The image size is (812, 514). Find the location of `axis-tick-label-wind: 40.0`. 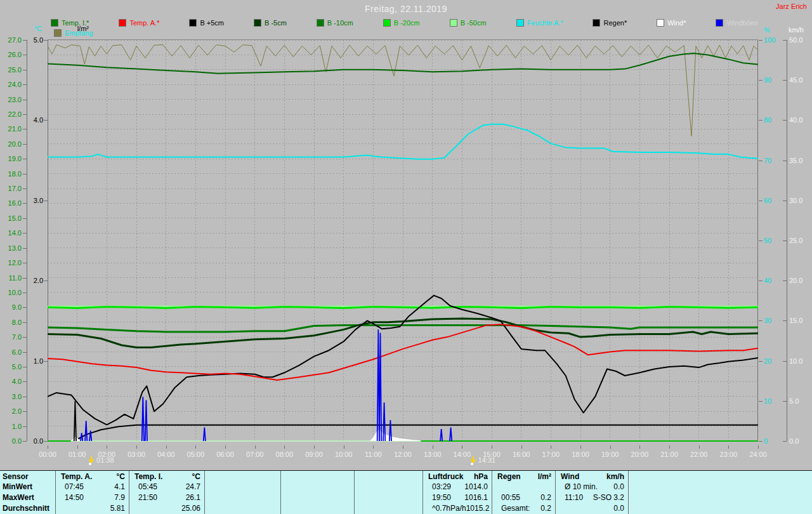

axis-tick-label-wind: 40.0 is located at coordinates (800, 120).